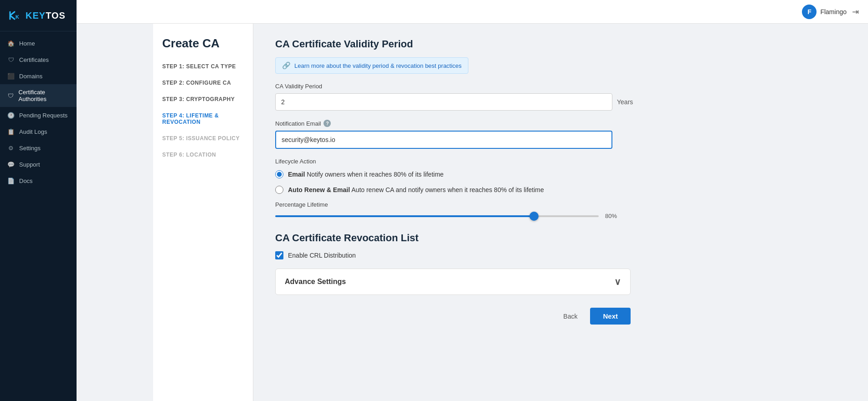  I want to click on help-icon: ?, so click(327, 123).